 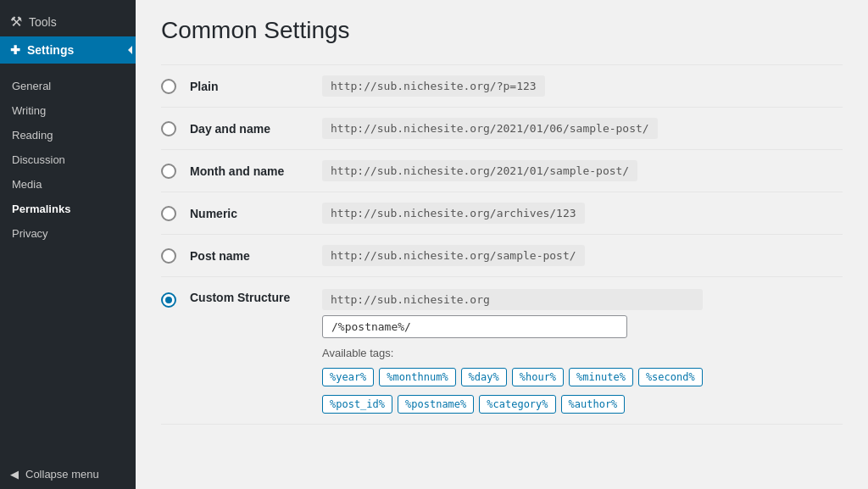 What do you see at coordinates (358, 404) in the screenshot?
I see `tag-button: %post_id%` at bounding box center [358, 404].